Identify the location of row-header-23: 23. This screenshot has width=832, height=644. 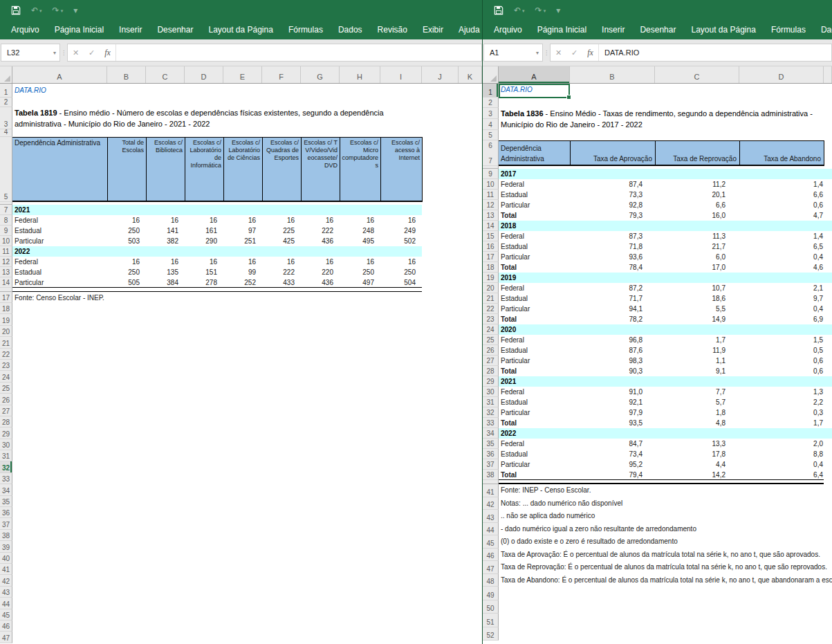
(6, 365).